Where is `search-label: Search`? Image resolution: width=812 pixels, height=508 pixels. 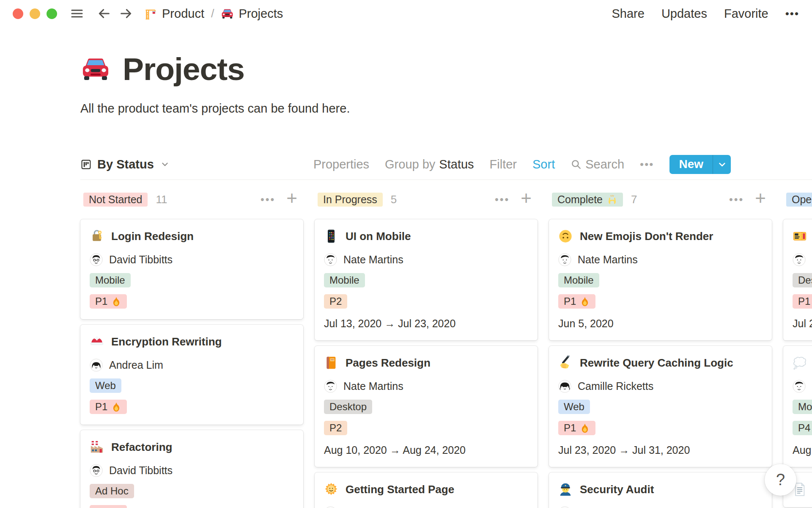
search-label: Search is located at coordinates (605, 164).